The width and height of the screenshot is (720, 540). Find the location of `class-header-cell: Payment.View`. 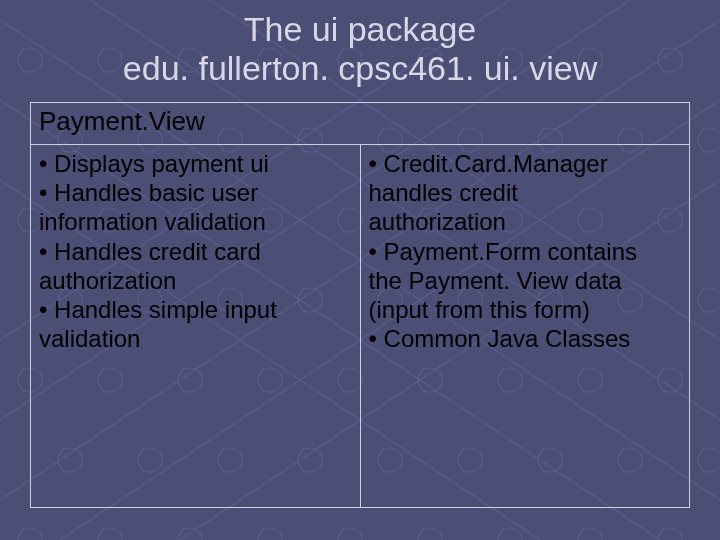

class-header-cell: Payment.View is located at coordinates (360, 124).